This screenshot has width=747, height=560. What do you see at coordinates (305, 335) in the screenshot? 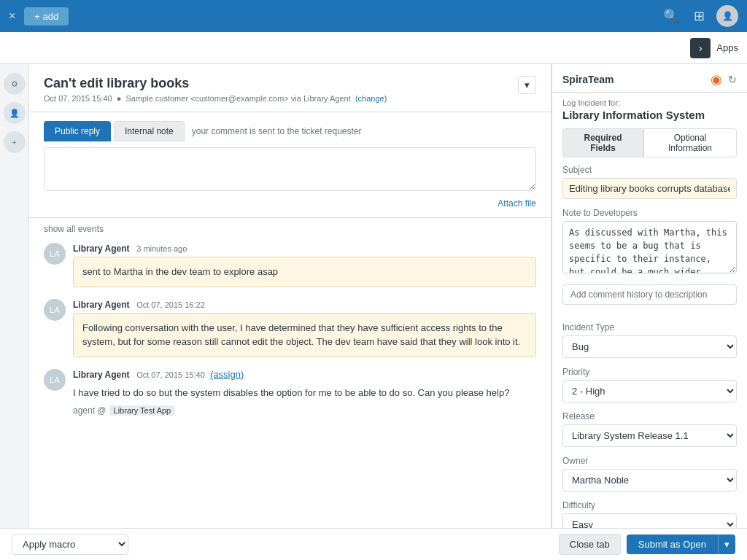
I see `message-bubble: Following conversation with the user, I …` at bounding box center [305, 335].